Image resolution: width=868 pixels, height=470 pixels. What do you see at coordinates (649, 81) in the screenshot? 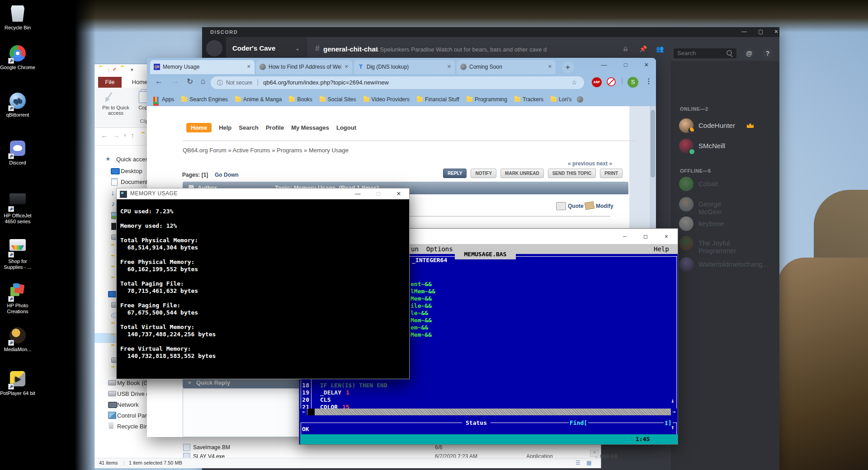
I see `menu-kebab-icon: ⋮` at bounding box center [649, 81].